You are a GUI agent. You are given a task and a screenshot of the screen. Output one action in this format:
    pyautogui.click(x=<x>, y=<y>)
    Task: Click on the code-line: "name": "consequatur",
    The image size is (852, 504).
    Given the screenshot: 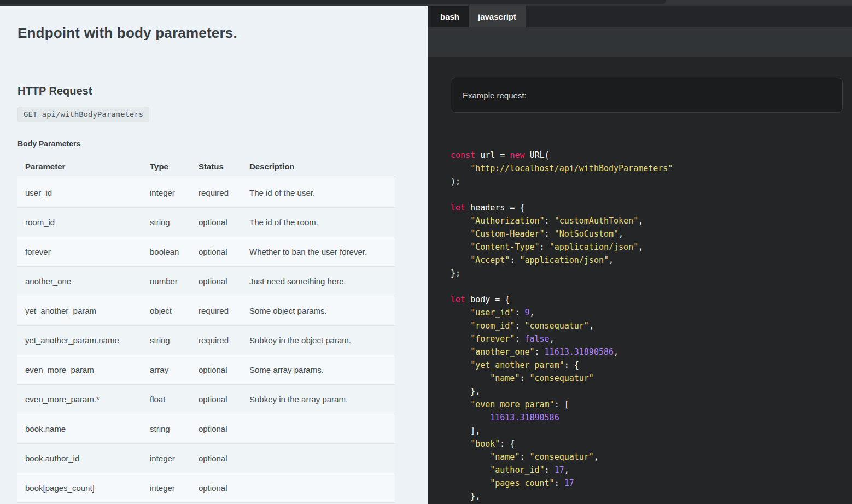 What is the action you would take?
    pyautogui.click(x=646, y=457)
    